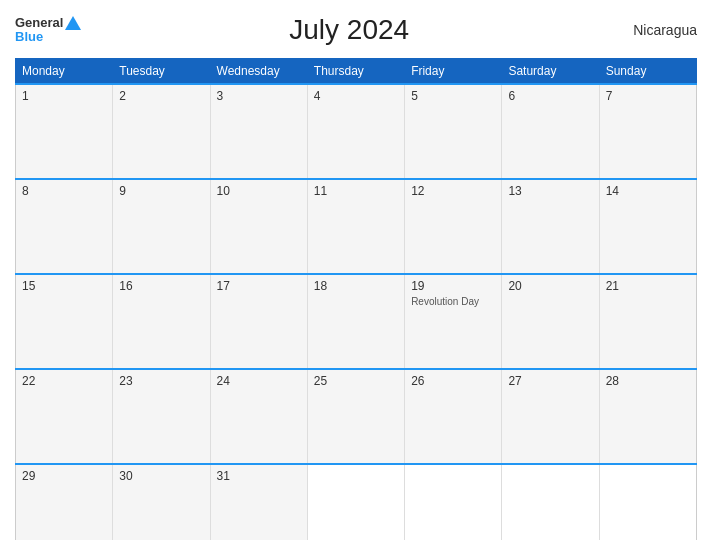 The height and width of the screenshot is (550, 712). Describe the element at coordinates (162, 226) in the screenshot. I see `day-cell-1-1: 9` at that location.